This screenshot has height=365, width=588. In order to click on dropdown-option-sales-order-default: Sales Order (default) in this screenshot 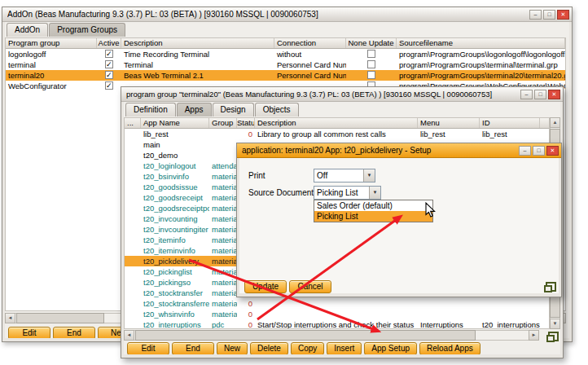, I will do `click(373, 205)`.